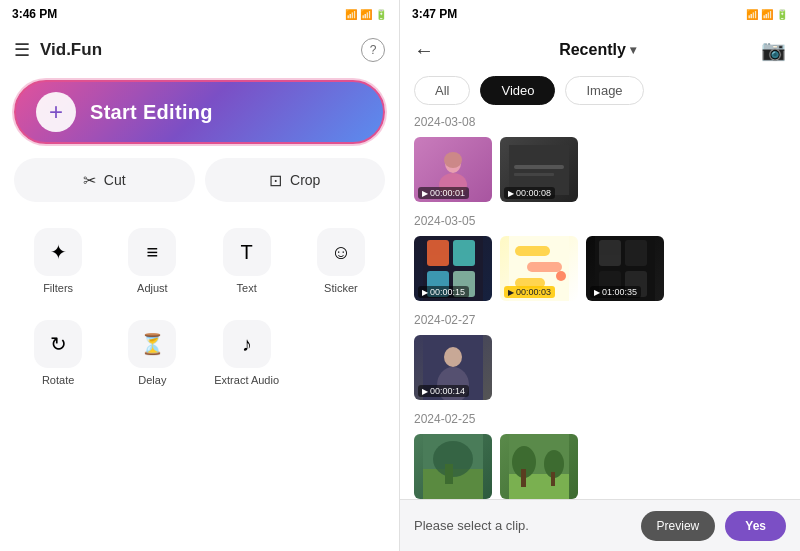 The image size is (800, 551). What do you see at coordinates (774, 50) in the screenshot?
I see `camera-button: 📷` at bounding box center [774, 50].